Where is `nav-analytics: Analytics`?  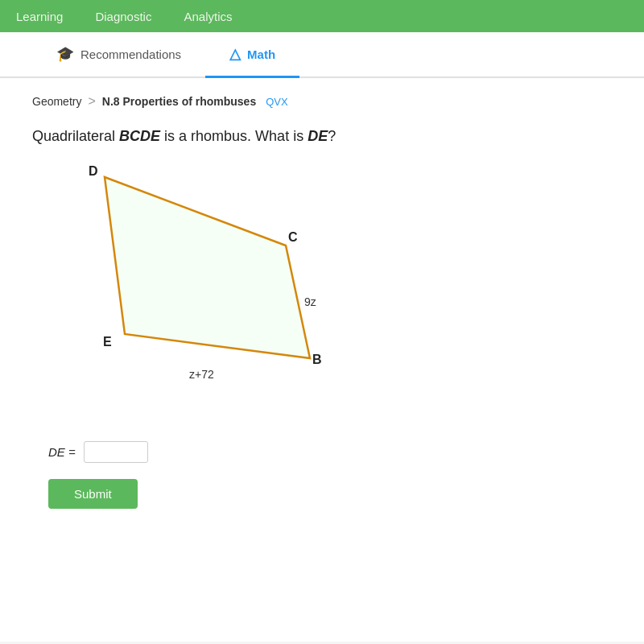
nav-analytics: Analytics is located at coordinates (208, 16).